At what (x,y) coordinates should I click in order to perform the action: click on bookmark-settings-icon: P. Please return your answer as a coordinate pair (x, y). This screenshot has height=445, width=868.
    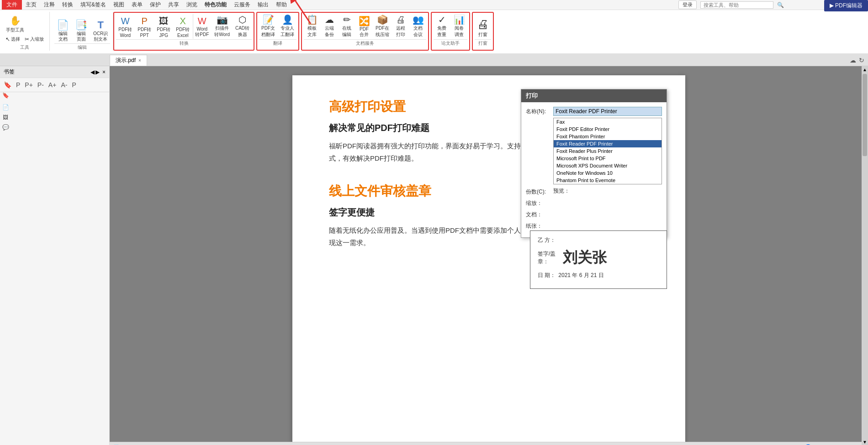
    Looking at the image, I should click on (74, 85).